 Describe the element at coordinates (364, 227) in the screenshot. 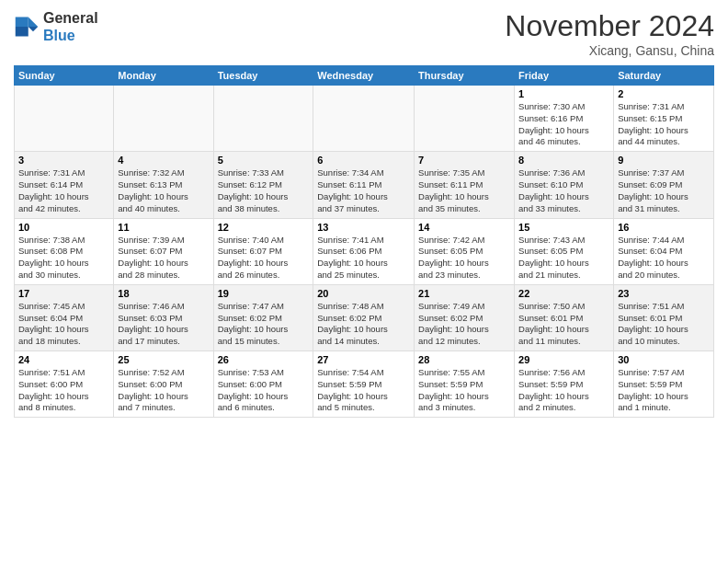

I see `day-number: 13` at that location.